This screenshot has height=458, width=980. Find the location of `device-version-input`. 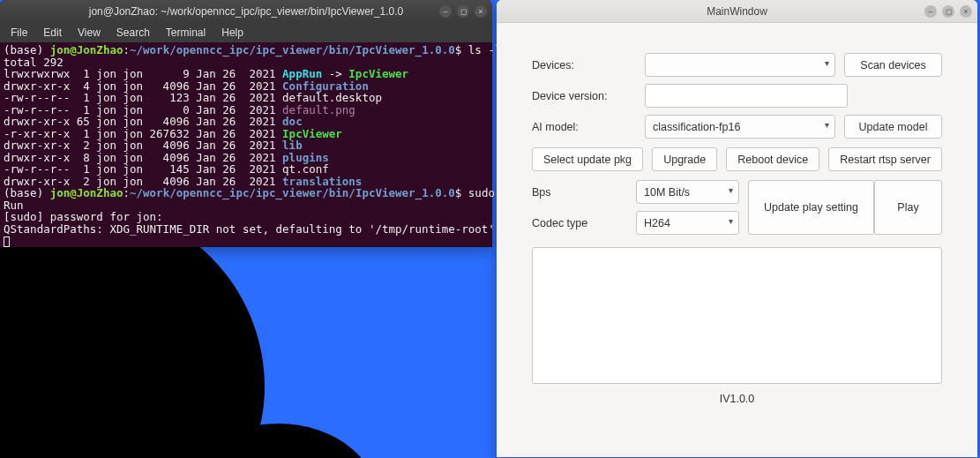

device-version-input is located at coordinates (746, 95).